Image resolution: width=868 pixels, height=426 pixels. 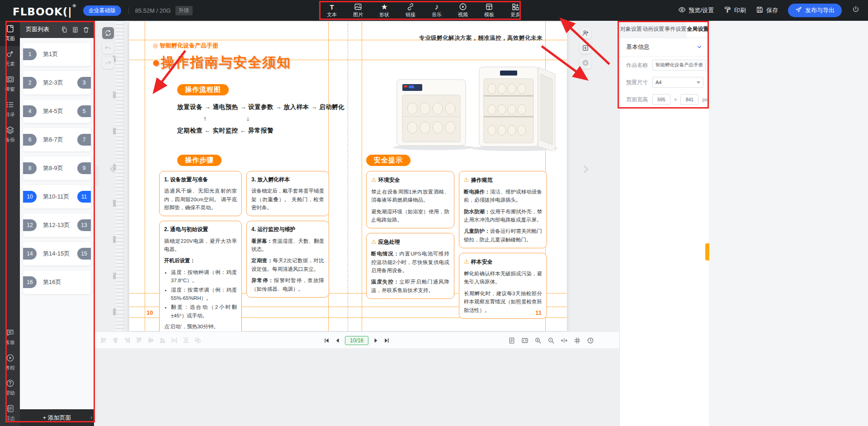 I want to click on print-button: 印刷, so click(x=735, y=10).